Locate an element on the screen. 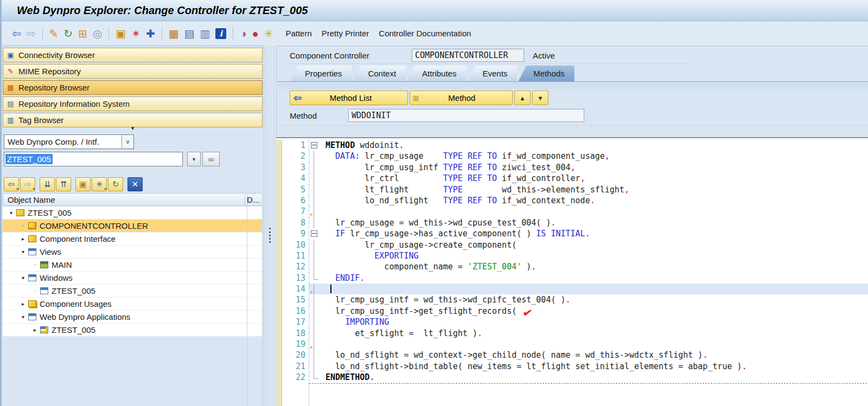 This screenshot has width=868, height=406. code-line-21: 21 lo_nd_sflight->bind_table( new_items … is located at coordinates (572, 366).